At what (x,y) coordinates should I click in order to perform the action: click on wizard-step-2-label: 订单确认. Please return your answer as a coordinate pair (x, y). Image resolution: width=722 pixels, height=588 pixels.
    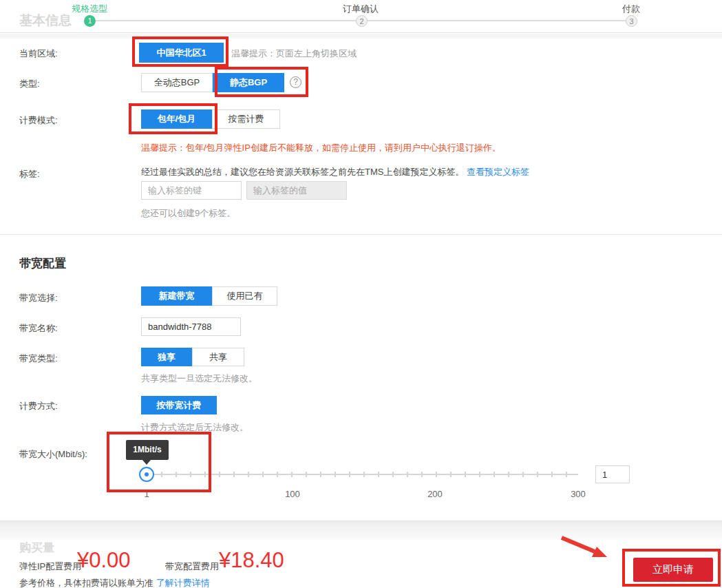
    Looking at the image, I should click on (361, 9).